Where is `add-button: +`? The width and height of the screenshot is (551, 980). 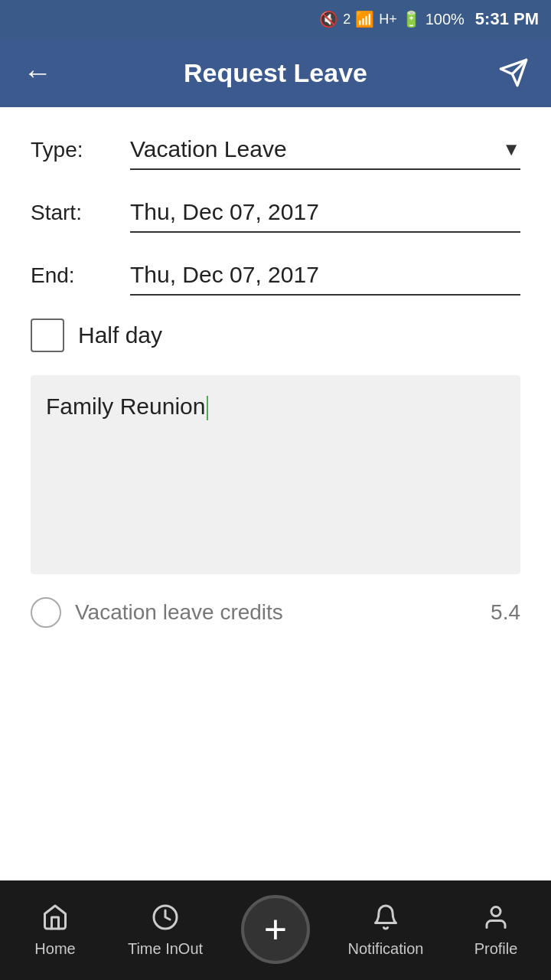
add-button: + is located at coordinates (276, 929).